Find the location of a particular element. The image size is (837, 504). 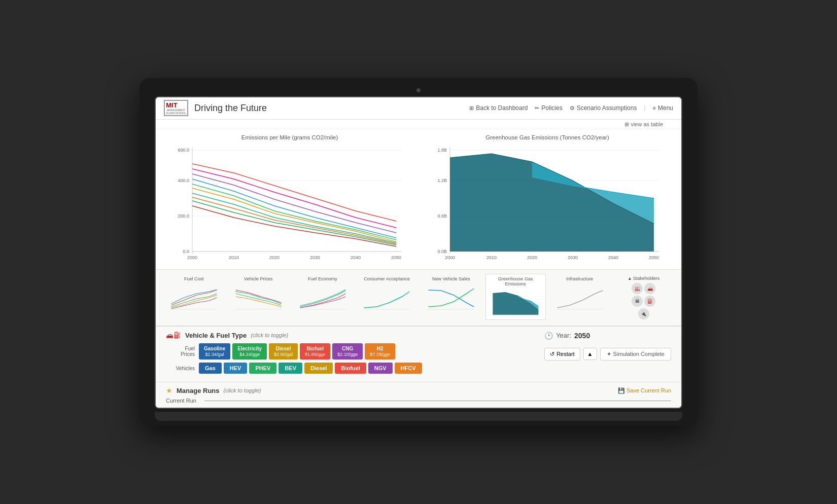

vehicle-buttons: Gas HEV PHEV BEV Diesel Biofuel NGV HFCV is located at coordinates (310, 368).